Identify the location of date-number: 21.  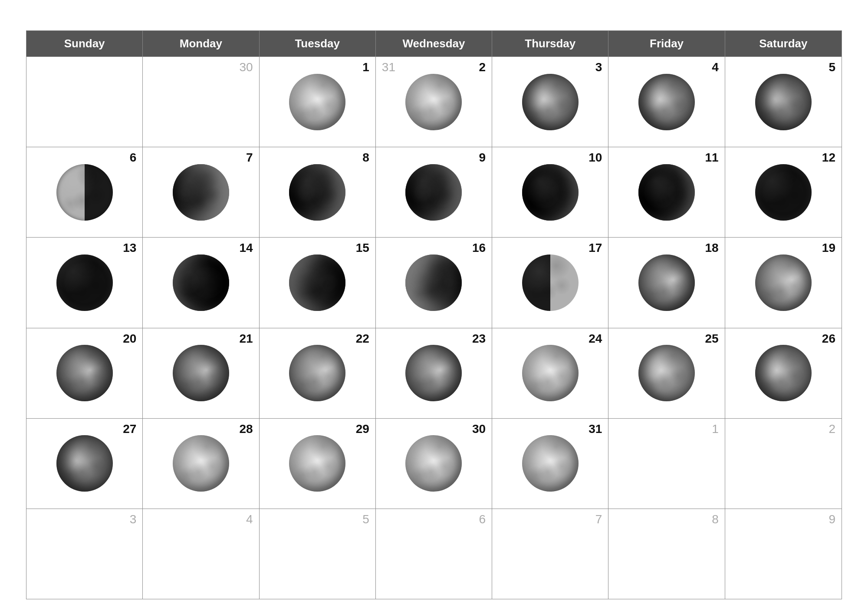
(246, 339).